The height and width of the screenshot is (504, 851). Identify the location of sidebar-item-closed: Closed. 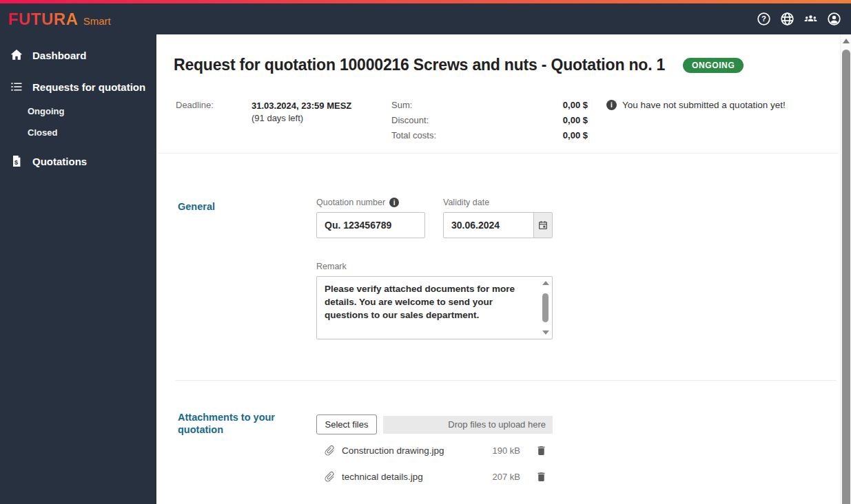
(79, 132).